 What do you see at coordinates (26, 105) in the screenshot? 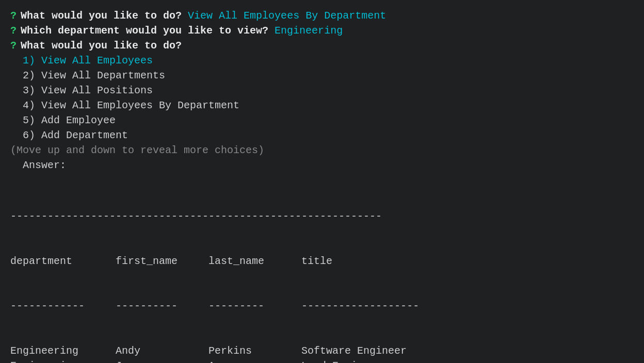
I see `option-number: 4)` at bounding box center [26, 105].